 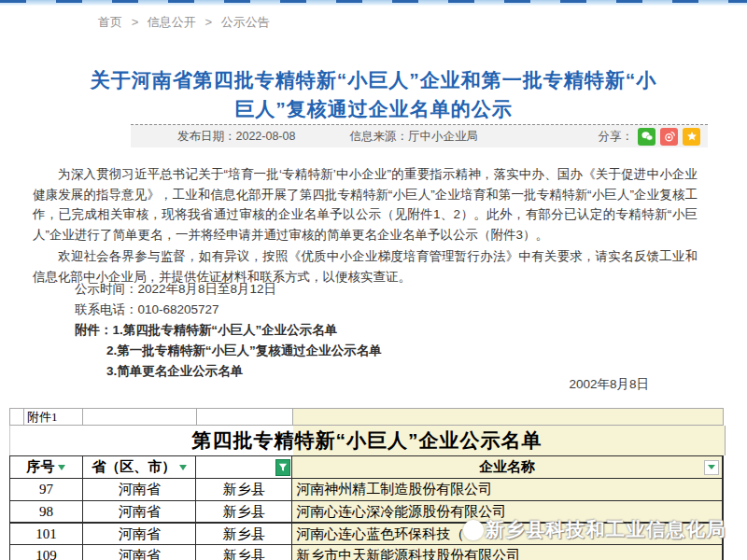 I want to click on share-qzone-button, so click(x=691, y=136).